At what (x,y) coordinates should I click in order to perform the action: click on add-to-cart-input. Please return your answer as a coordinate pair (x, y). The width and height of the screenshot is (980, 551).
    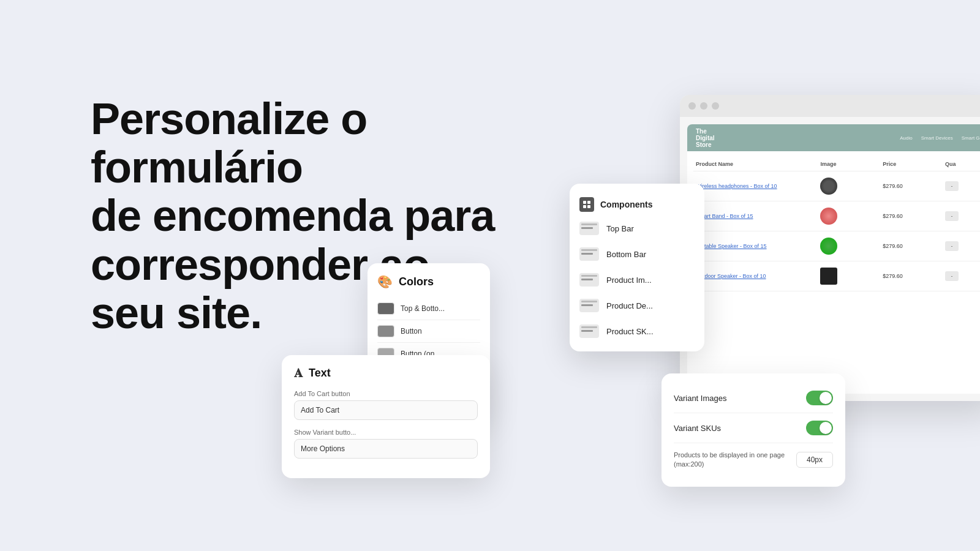
    Looking at the image, I should click on (386, 410).